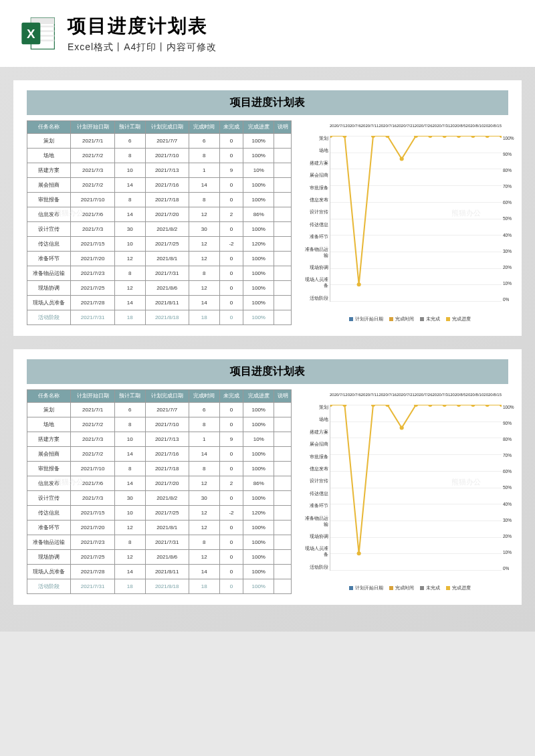 This screenshot has height=756, width=535. Describe the element at coordinates (142, 33) in the screenshot. I see `header-text: 项目进度计划表 Excel格式丨A4打印丨内容可修改` at that location.